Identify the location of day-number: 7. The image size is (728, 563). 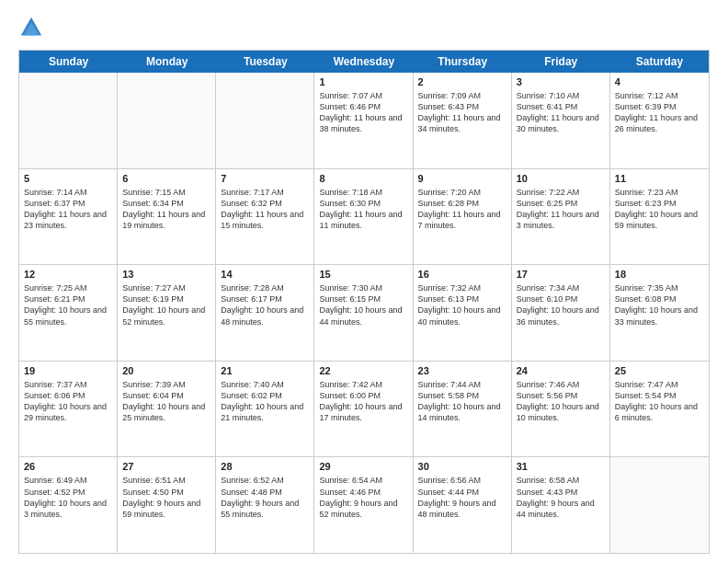
(265, 178).